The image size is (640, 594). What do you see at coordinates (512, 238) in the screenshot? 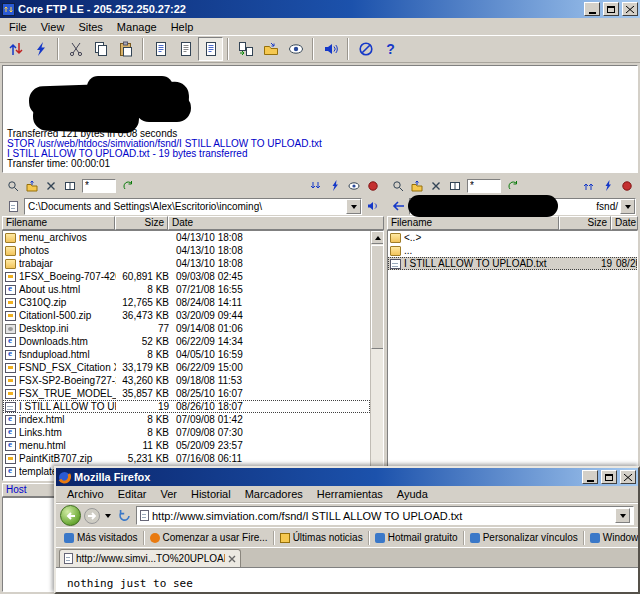
I see `file-row: <..>` at bounding box center [512, 238].